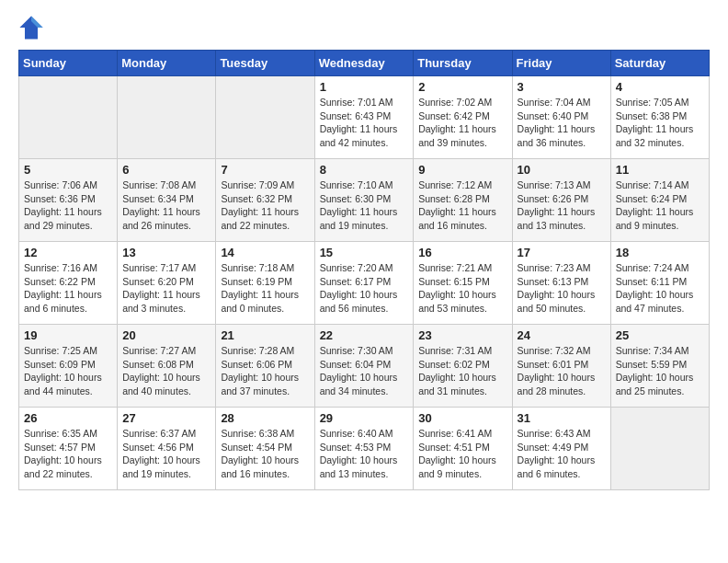  What do you see at coordinates (364, 418) in the screenshot?
I see `day-number: 29` at bounding box center [364, 418].